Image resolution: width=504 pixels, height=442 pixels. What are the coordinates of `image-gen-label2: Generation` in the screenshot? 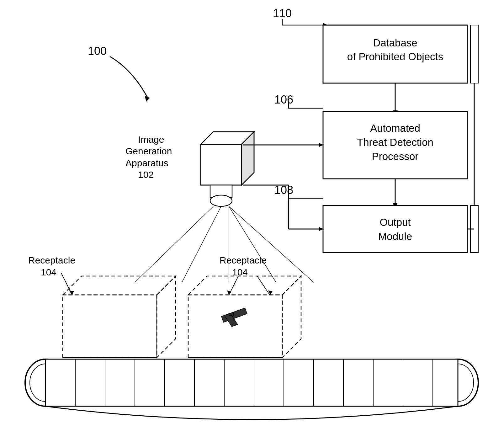 It's located at (149, 151).